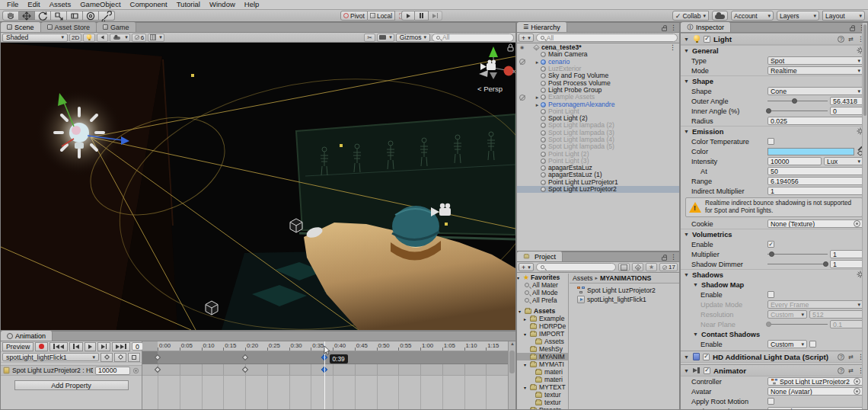 The image size is (868, 410). What do you see at coordinates (815, 61) in the screenshot?
I see `type-dropdown: Spot▾` at bounding box center [815, 61].